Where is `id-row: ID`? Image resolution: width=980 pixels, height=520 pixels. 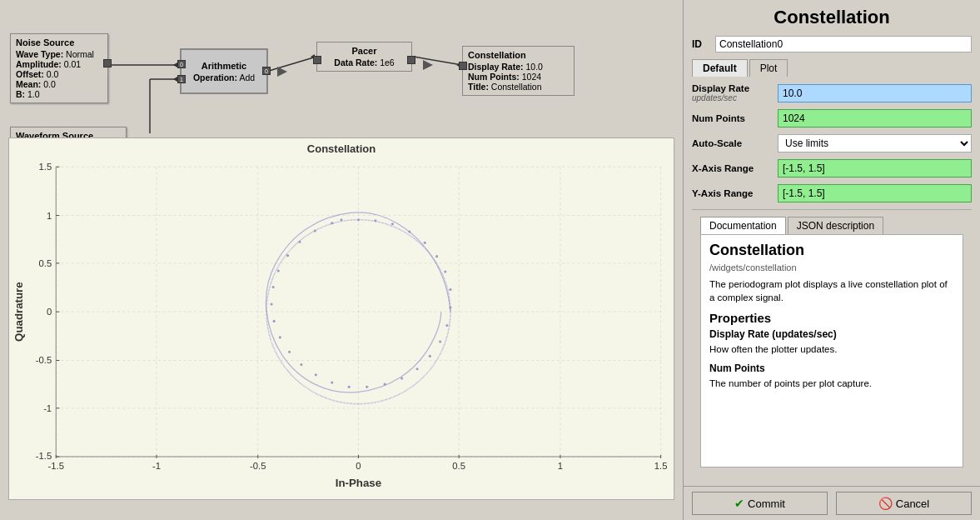 id-row: ID is located at coordinates (832, 44).